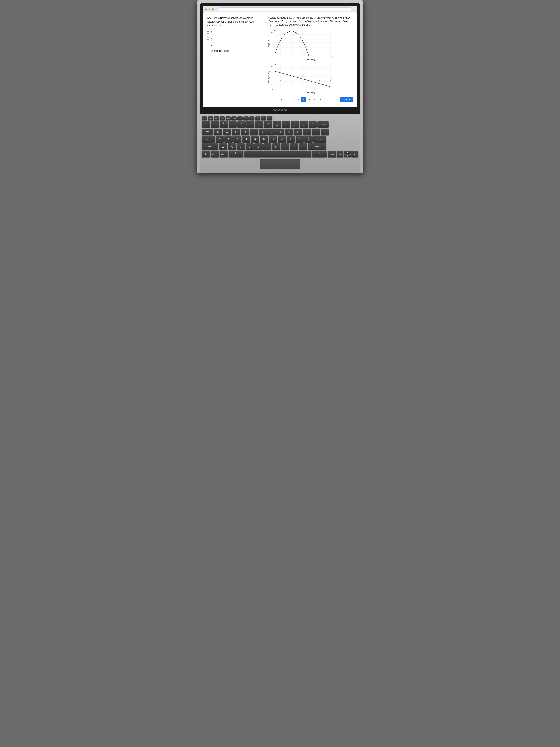 The height and width of the screenshot is (747, 560). Describe the element at coordinates (285, 9) in the screenshot. I see `url-bar` at that location.